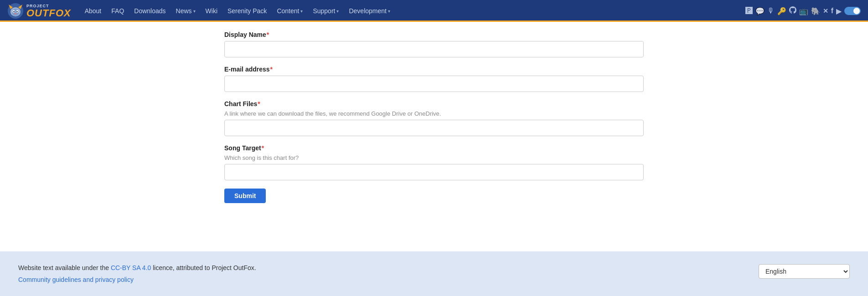  What do you see at coordinates (137, 274) in the screenshot?
I see `footer-left: Website text available under the CC-BY S…` at bounding box center [137, 274].